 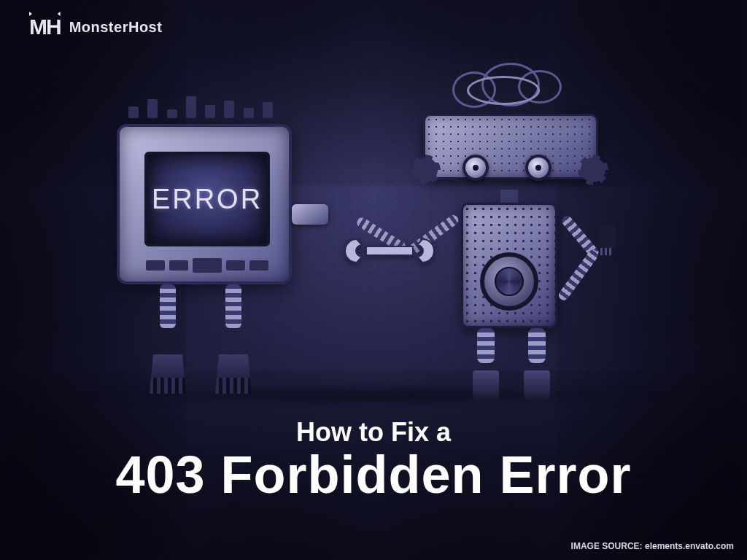 I want to click on error-robot-head: ERROR, so click(x=204, y=204).